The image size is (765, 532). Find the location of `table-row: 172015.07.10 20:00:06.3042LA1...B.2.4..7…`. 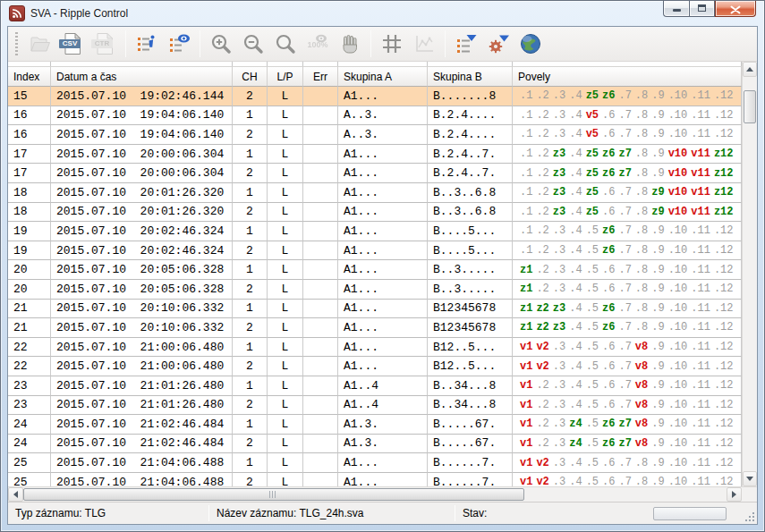

table-row: 172015.07.10 20:00:06.3042LA1...B.2.4..7… is located at coordinates (375, 173).